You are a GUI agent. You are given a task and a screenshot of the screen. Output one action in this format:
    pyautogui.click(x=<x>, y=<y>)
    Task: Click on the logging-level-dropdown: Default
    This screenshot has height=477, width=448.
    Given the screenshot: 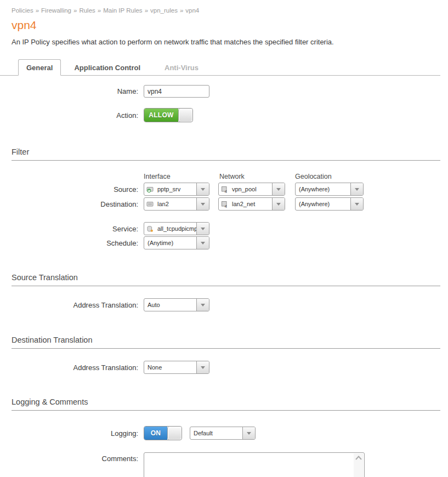 What is the action you would take?
    pyautogui.click(x=223, y=433)
    